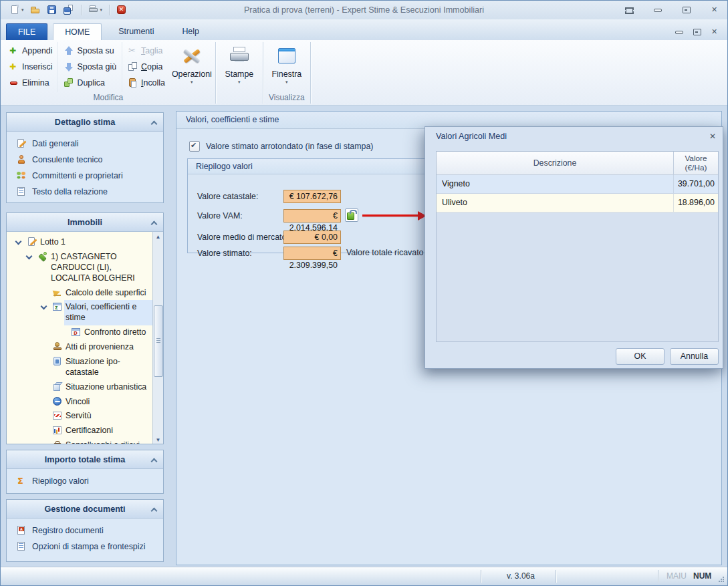 Image resolution: width=728 pixels, height=586 pixels. I want to click on ribbon: AppendiInserisciEliminaSposta suSposta g…, so click(364, 73).